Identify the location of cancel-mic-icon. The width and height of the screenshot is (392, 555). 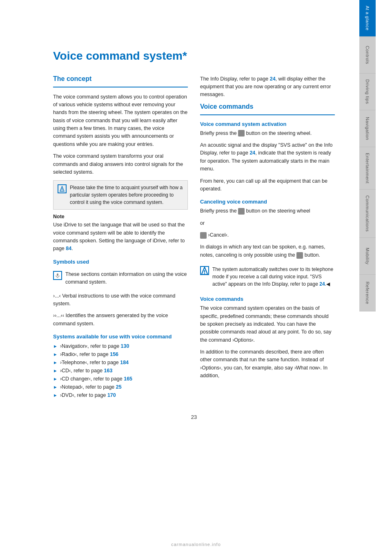
(203, 235).